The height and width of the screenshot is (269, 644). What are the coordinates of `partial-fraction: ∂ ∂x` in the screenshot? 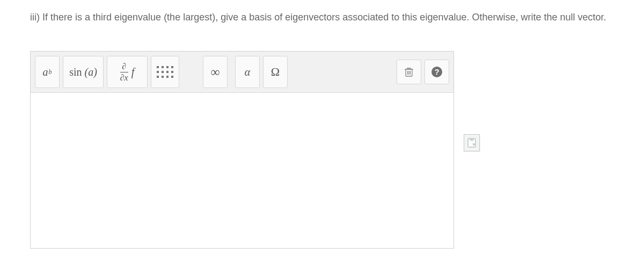 It's located at (125, 72).